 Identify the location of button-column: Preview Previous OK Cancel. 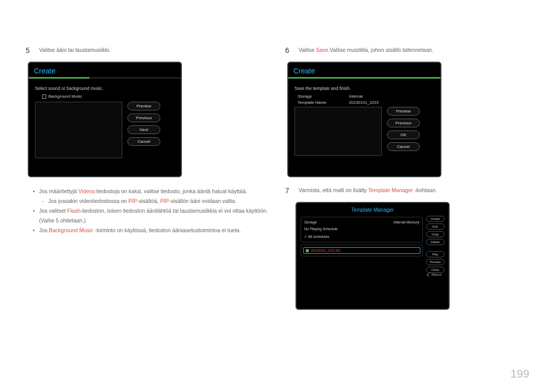
(403, 132).